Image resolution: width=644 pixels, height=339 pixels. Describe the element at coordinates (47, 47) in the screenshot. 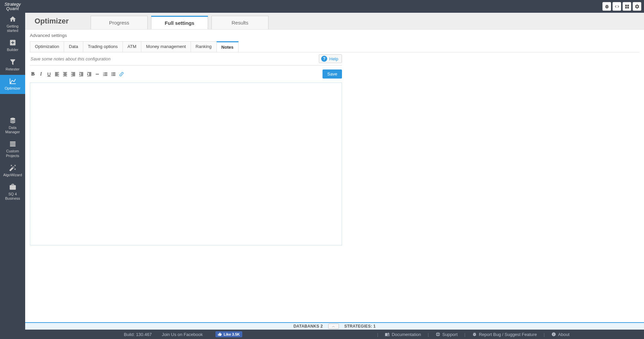

I see `subtab-optimization: Optimization` at that location.